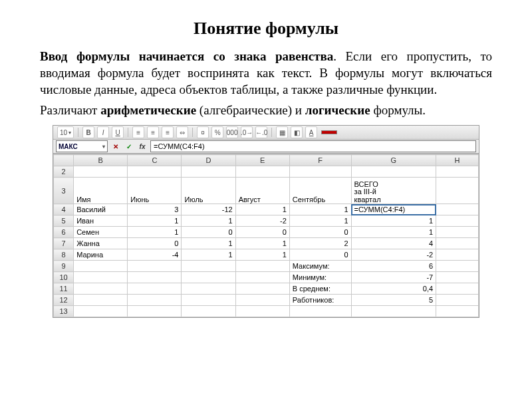 The image size is (532, 399). I want to click on merge-button: ⇔, so click(182, 132).